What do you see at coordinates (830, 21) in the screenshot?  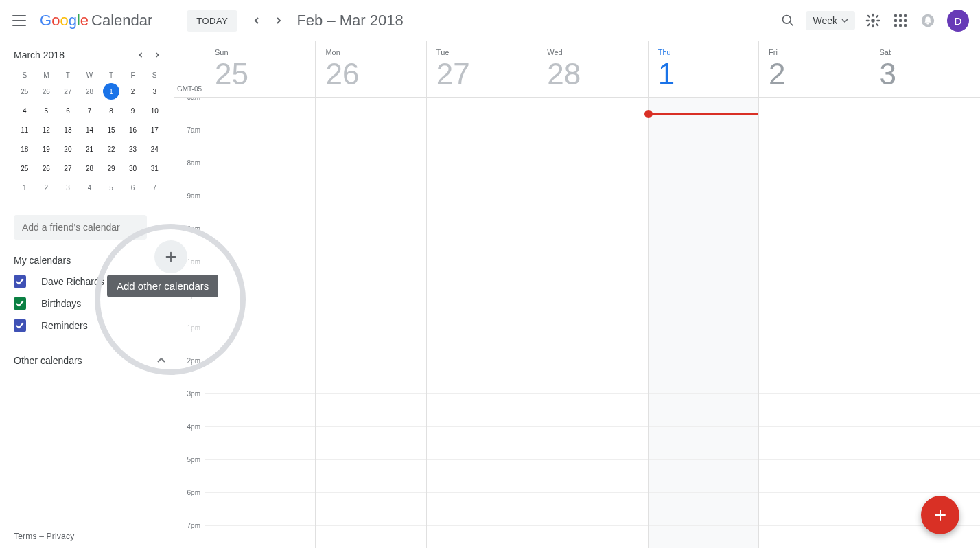 I see `view-selector: Week` at bounding box center [830, 21].